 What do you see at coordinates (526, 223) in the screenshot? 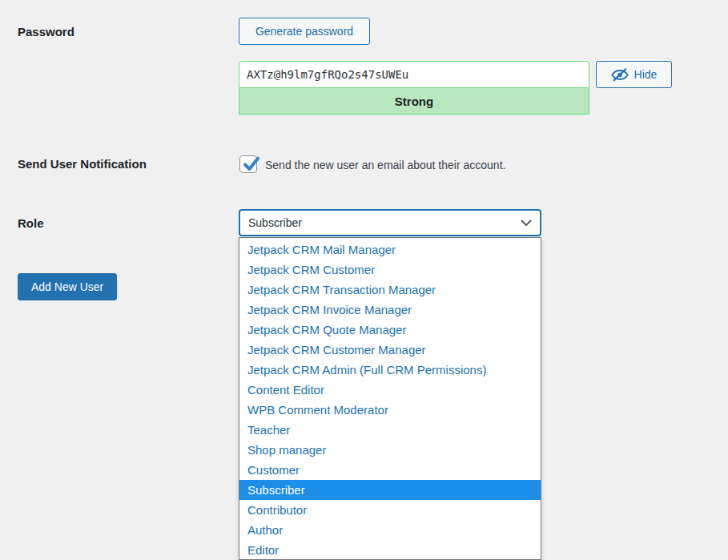
I see `chevron-down-icon` at bounding box center [526, 223].